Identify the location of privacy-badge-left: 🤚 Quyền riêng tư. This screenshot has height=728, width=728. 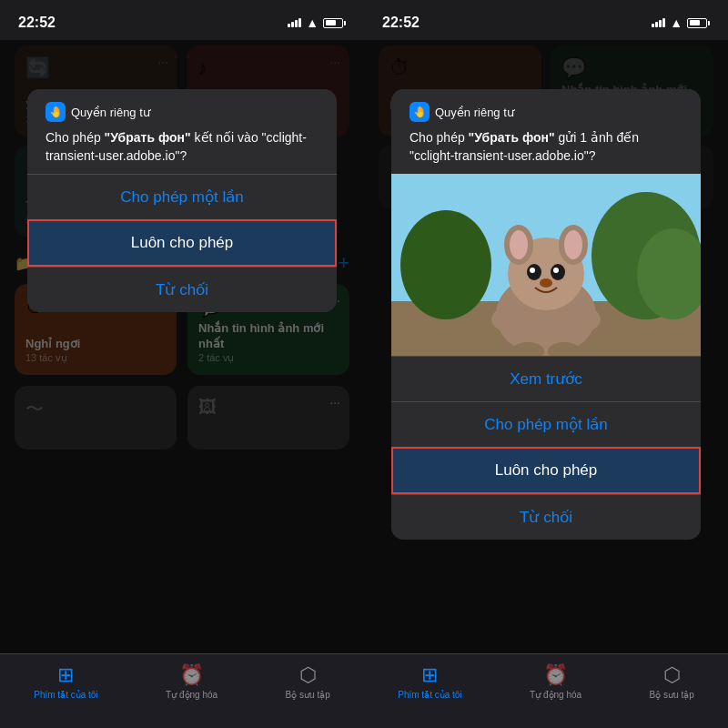
(182, 112).